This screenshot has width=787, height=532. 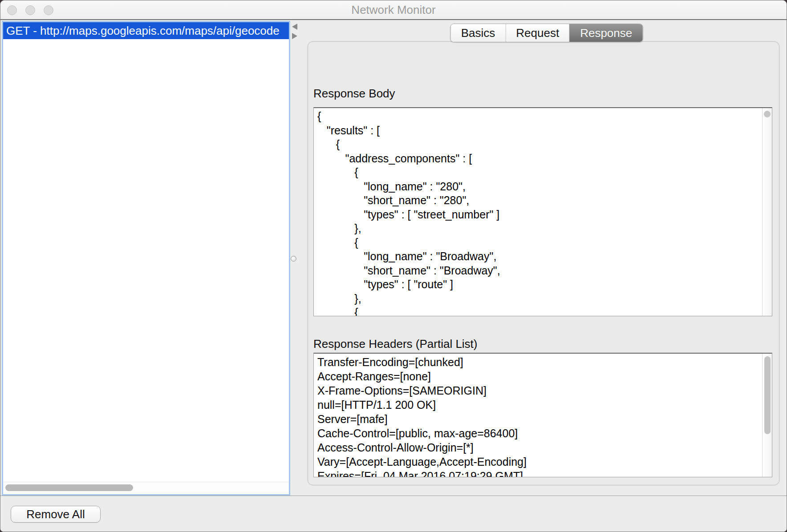 I want to click on tab-basics: Basics, so click(x=478, y=33).